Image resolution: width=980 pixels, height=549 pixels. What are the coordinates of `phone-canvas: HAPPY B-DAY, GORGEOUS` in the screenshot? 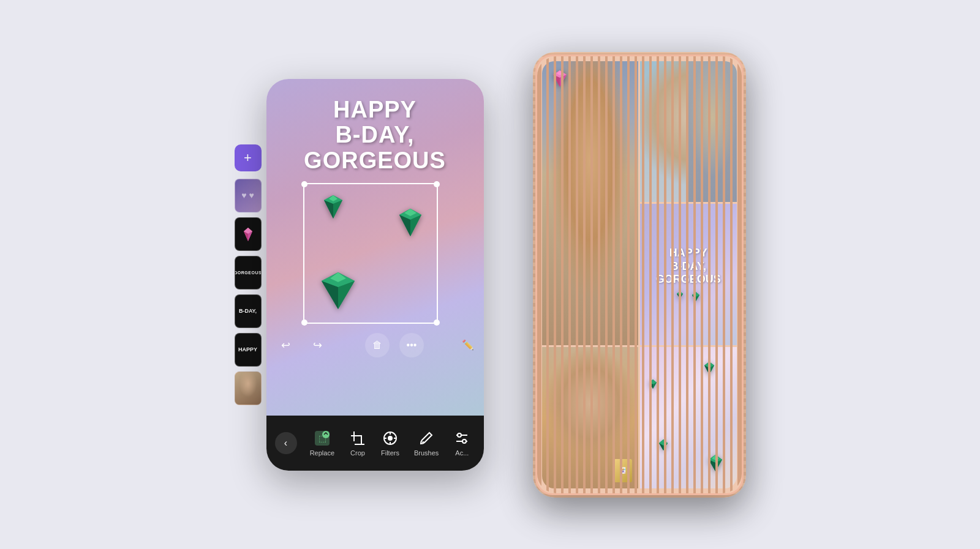 It's located at (375, 247).